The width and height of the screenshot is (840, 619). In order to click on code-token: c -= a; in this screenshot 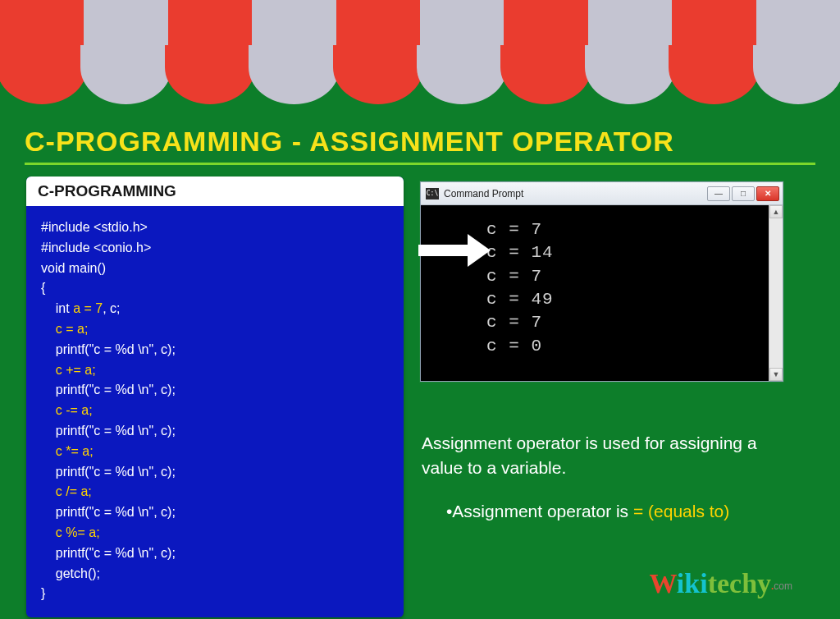, I will do `click(74, 410)`.